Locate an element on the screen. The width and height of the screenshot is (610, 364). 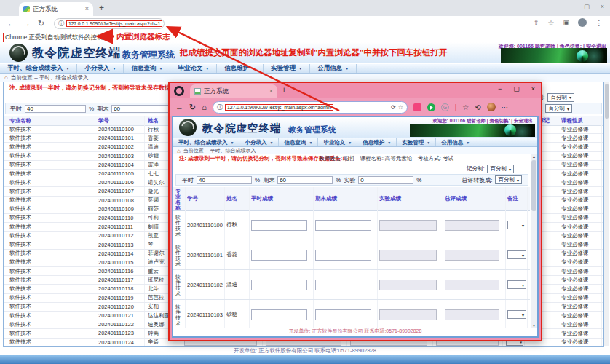
profile-avatar is located at coordinates (582, 23).